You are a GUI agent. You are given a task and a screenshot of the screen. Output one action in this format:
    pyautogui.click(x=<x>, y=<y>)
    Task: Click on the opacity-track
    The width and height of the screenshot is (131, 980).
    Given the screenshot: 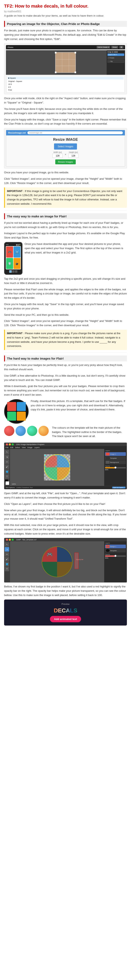 What is the action you would take?
    pyautogui.click(x=115, y=468)
    